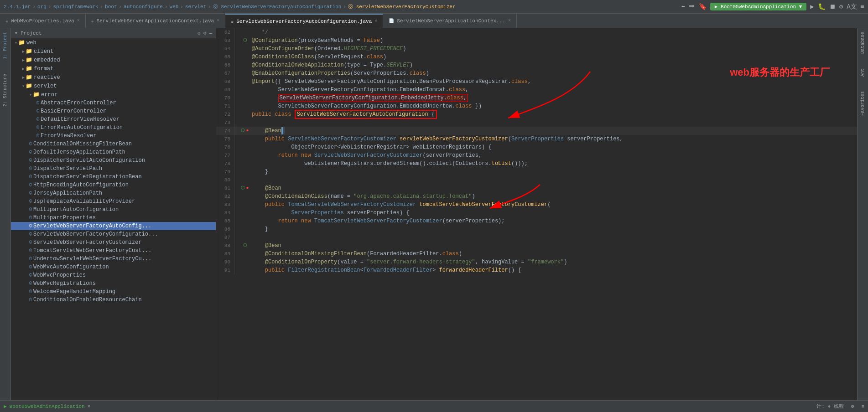 This screenshot has width=868, height=412. Describe the element at coordinates (113, 234) in the screenshot. I see `tree-item-servletwebserverconfig: © ServletWebServerFactoryConfiguratio...` at that location.